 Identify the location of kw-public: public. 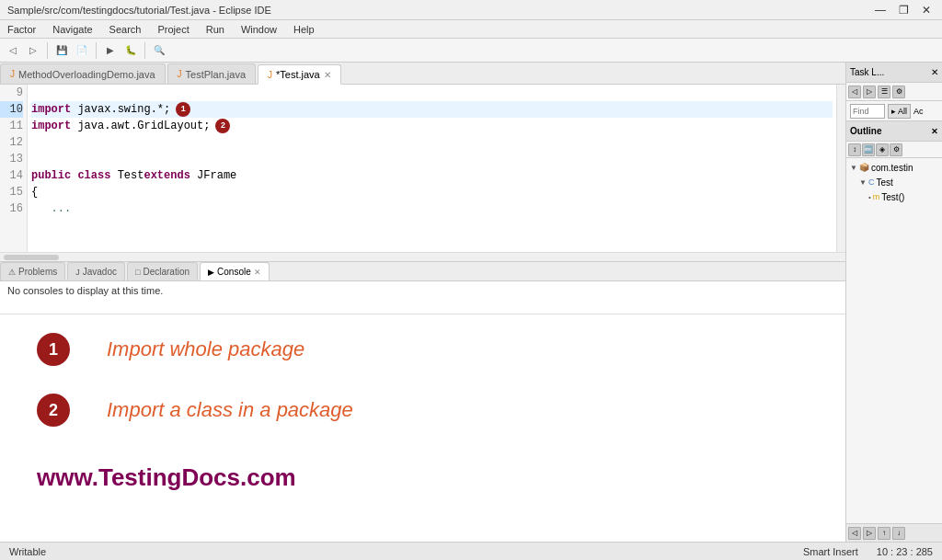
(52, 176).